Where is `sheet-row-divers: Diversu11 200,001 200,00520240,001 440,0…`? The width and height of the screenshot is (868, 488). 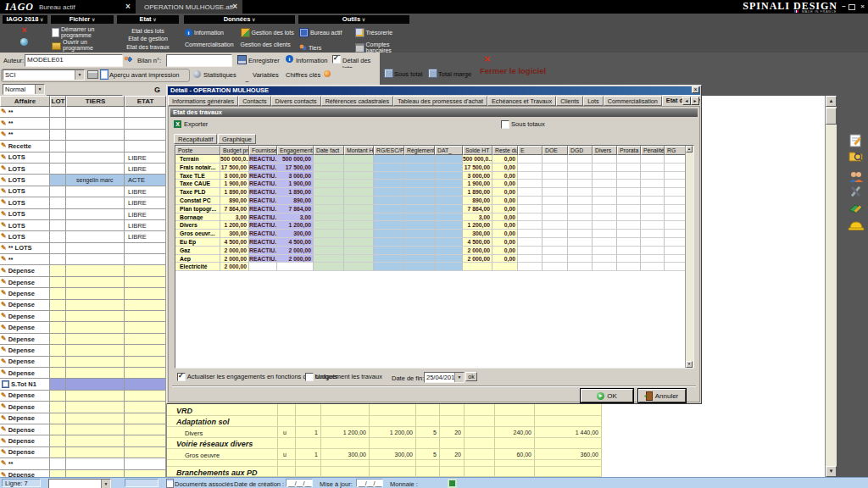 sheet-row-divers: Diversu11 200,001 200,00520240,001 440,0… is located at coordinates (384, 432).